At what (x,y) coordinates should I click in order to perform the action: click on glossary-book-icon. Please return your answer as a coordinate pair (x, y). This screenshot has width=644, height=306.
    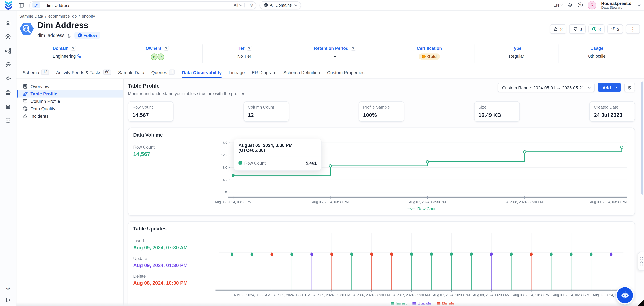
    Looking at the image, I should click on (8, 121).